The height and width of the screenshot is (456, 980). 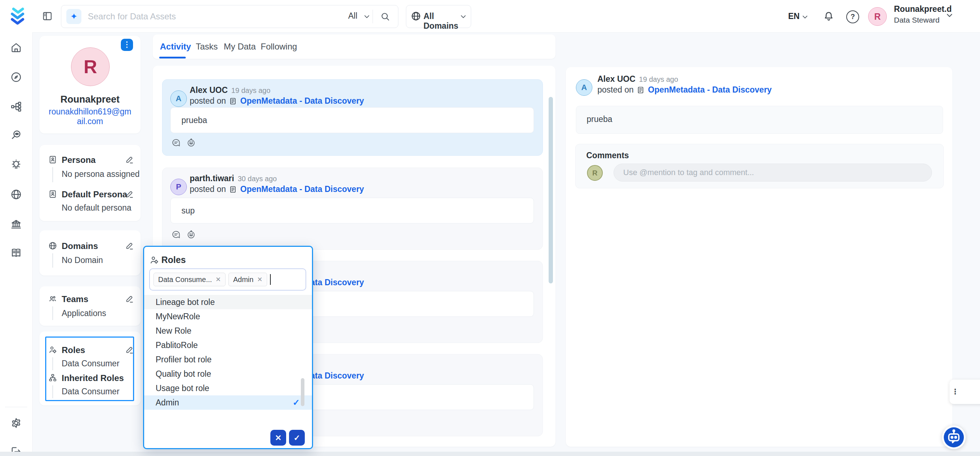 I want to click on edit-teams-icon, so click(x=129, y=299).